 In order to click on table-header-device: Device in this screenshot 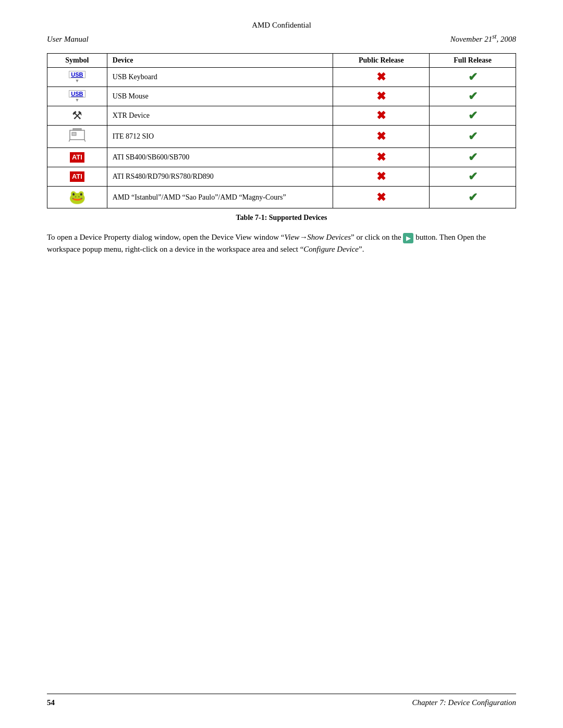, I will do `click(220, 60)`.